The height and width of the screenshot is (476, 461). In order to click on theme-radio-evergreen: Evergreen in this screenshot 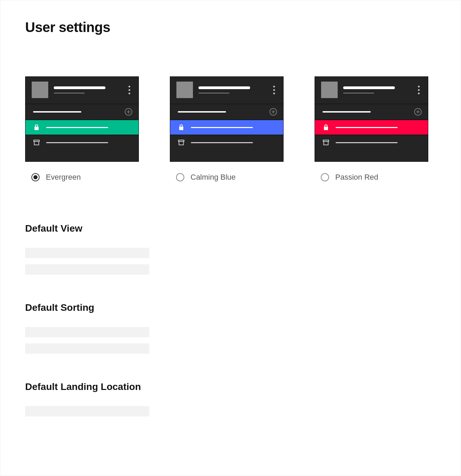, I will do `click(82, 177)`.